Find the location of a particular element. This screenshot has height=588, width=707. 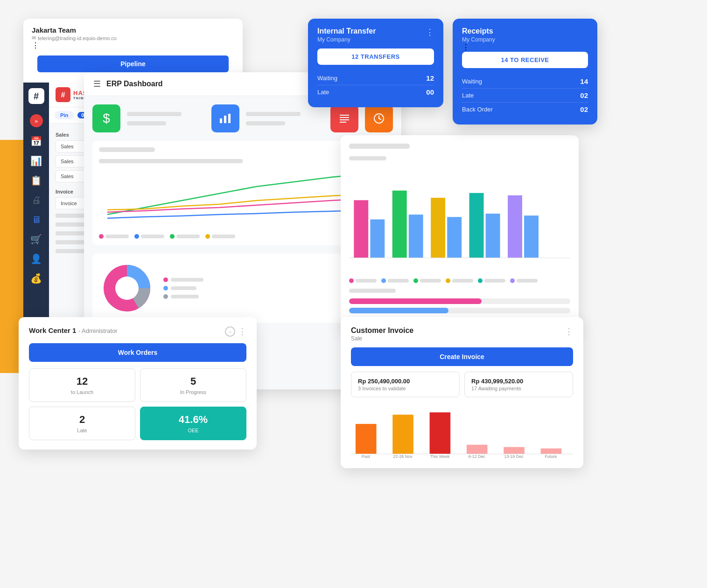

invoice-stat-awaiting: Rp 430,999,520.00 17 Awaiting payments is located at coordinates (519, 384).